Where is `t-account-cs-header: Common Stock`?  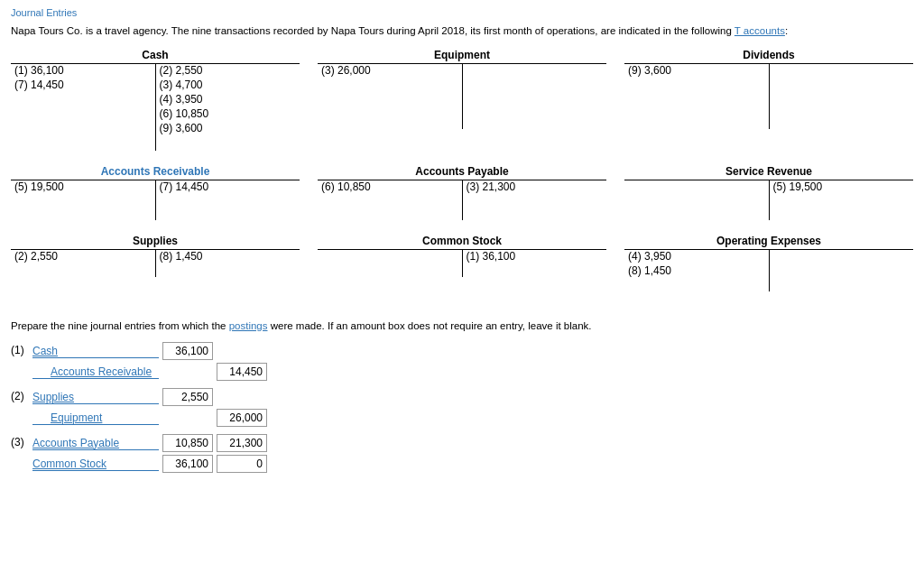 t-account-cs-header: Common Stock is located at coordinates (462, 242).